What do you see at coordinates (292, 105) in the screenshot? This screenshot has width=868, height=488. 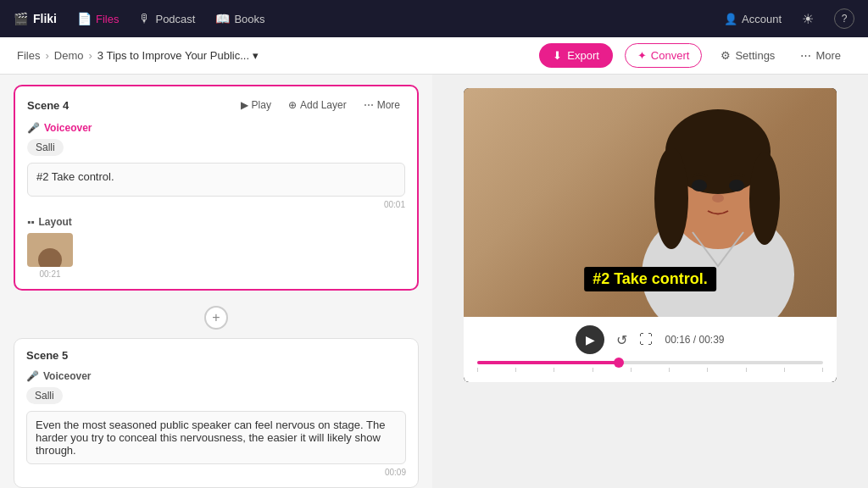 I see `add-layer-icon: ⊕` at bounding box center [292, 105].